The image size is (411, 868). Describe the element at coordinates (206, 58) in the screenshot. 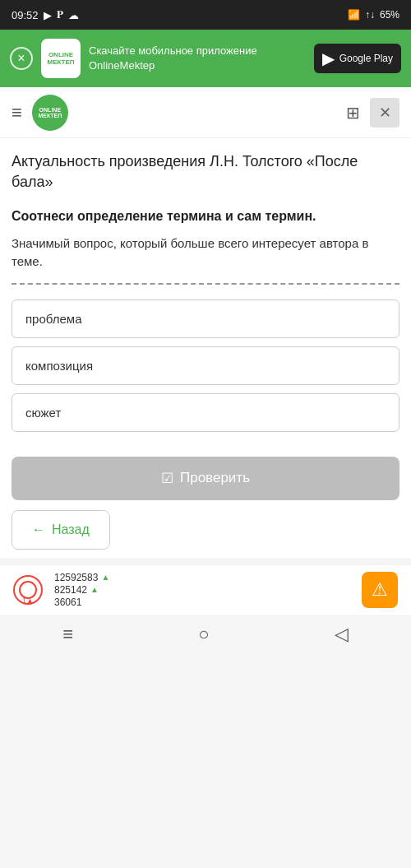

I see `app-banner: × ONLINE МЕКТЕП Скачайте мобильное прило…` at that location.